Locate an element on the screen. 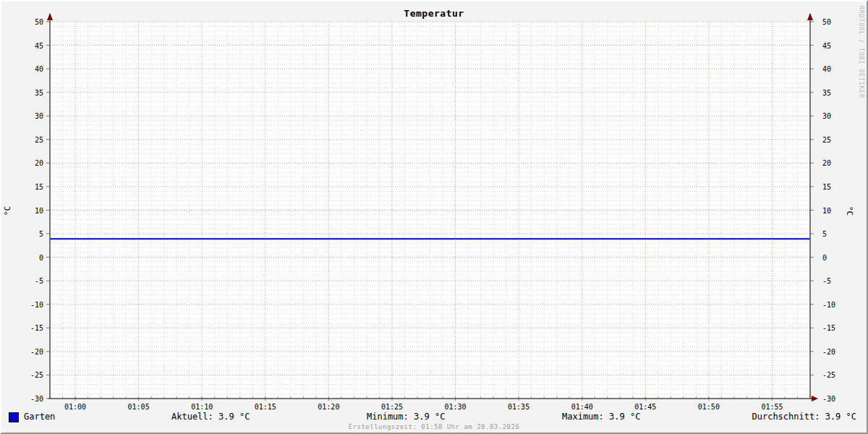 The height and width of the screenshot is (434, 868). y-tick-label-left: 0 is located at coordinates (41, 258).